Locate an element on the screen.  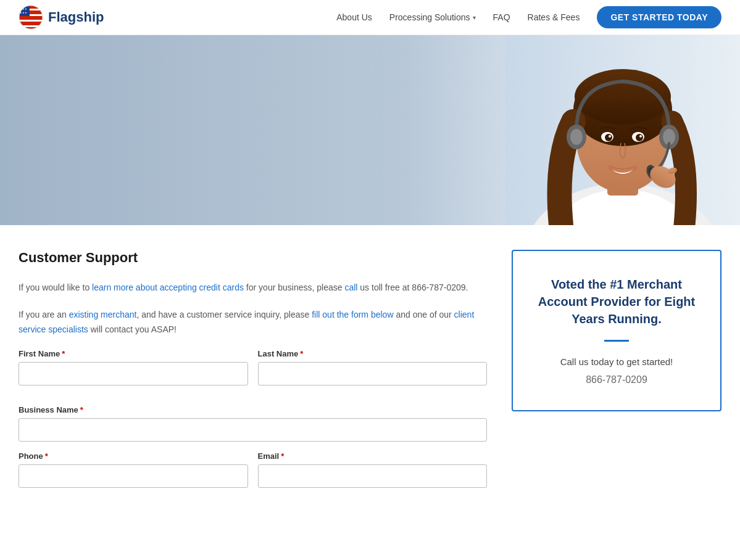
last-name-input is located at coordinates (373, 374).